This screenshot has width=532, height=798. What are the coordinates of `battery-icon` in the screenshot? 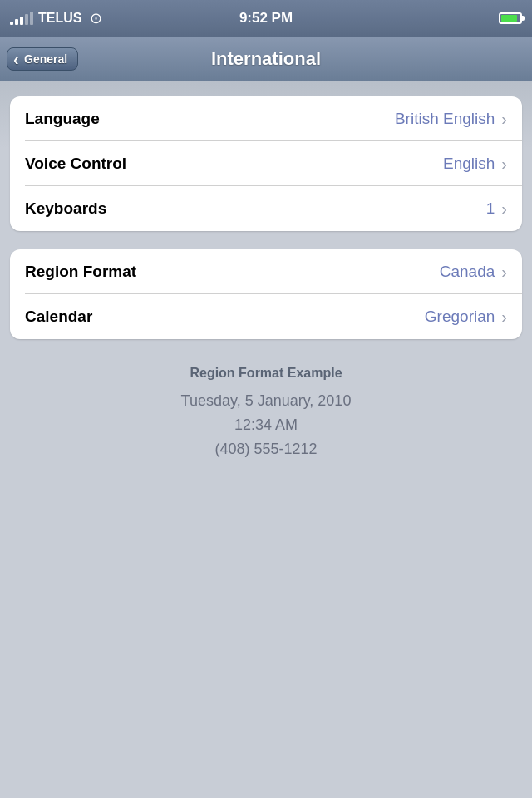 It's located at (510, 18).